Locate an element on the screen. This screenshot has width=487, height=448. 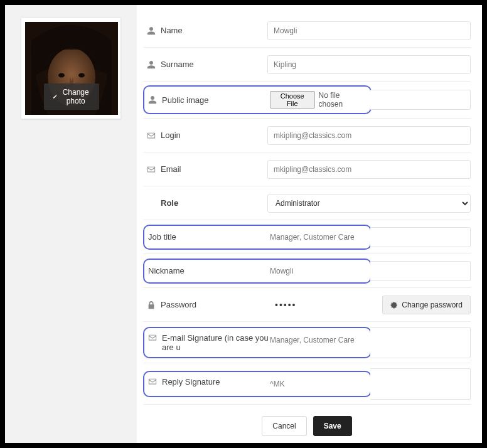
row-reply-signature: Reply Signature is located at coordinates (307, 384).